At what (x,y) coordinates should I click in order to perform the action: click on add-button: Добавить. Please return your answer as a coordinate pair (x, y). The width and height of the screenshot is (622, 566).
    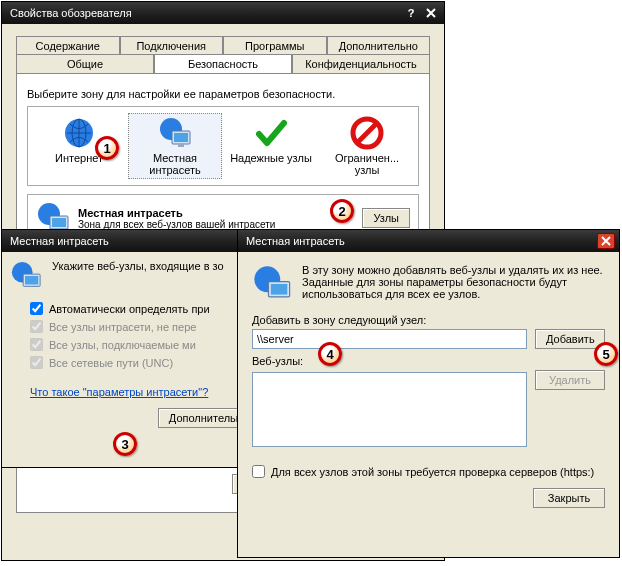
    Looking at the image, I should click on (570, 339).